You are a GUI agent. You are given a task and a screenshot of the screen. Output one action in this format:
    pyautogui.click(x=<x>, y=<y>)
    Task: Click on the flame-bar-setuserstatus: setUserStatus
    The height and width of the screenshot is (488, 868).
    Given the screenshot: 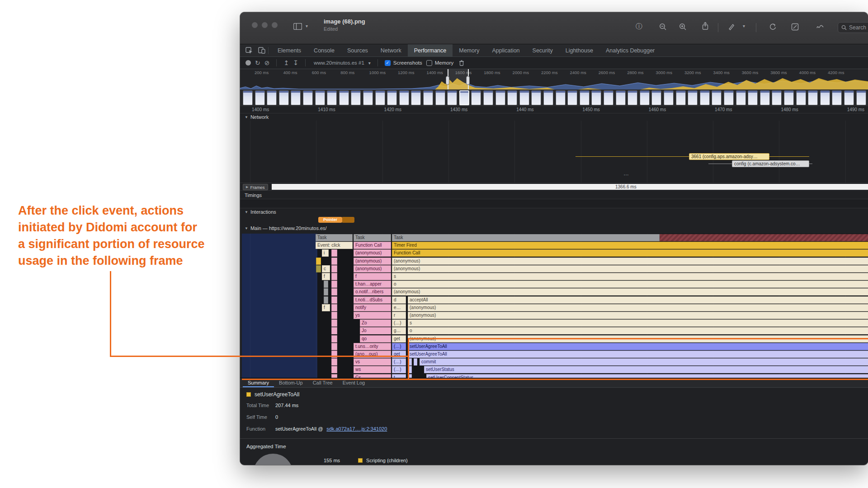 What is the action you would take?
    pyautogui.click(x=646, y=370)
    